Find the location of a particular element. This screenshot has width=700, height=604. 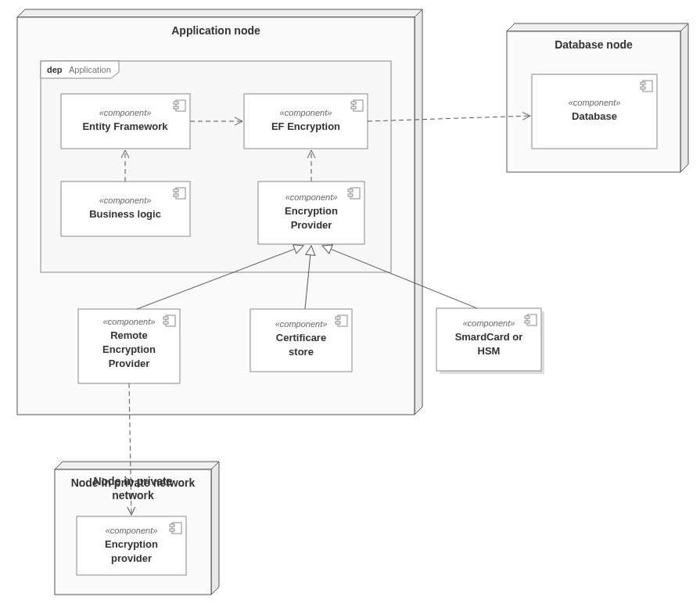

component-entity-framework: «component» Entity Framework is located at coordinates (125, 121).